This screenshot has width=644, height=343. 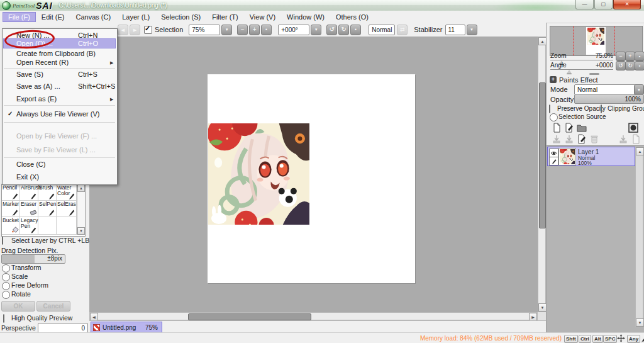 What do you see at coordinates (148, 30) in the screenshot?
I see `selection-checkbox: ✓` at bounding box center [148, 30].